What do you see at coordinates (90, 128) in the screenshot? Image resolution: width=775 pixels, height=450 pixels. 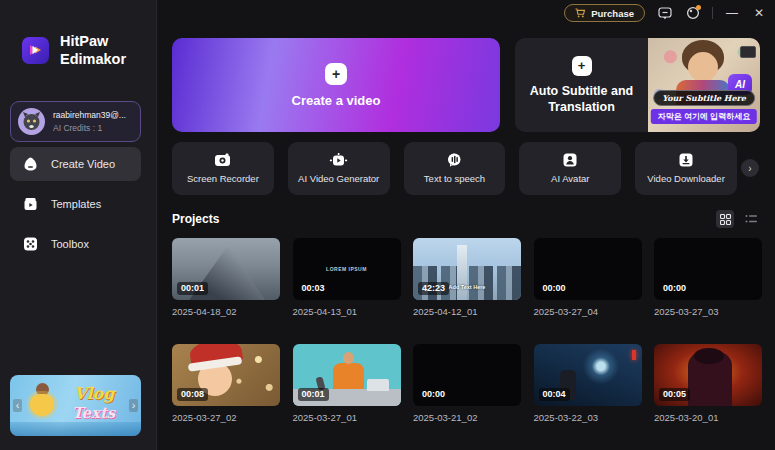 I see `account-credits: AI Credits : 1` at bounding box center [90, 128].